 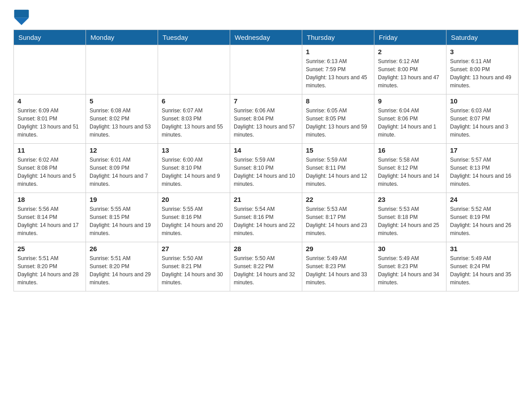 What do you see at coordinates (482, 221) in the screenshot?
I see `day-info: Sunrise: 5:52 AMSunset: 8:19 PMDaylight:…` at bounding box center [482, 221].